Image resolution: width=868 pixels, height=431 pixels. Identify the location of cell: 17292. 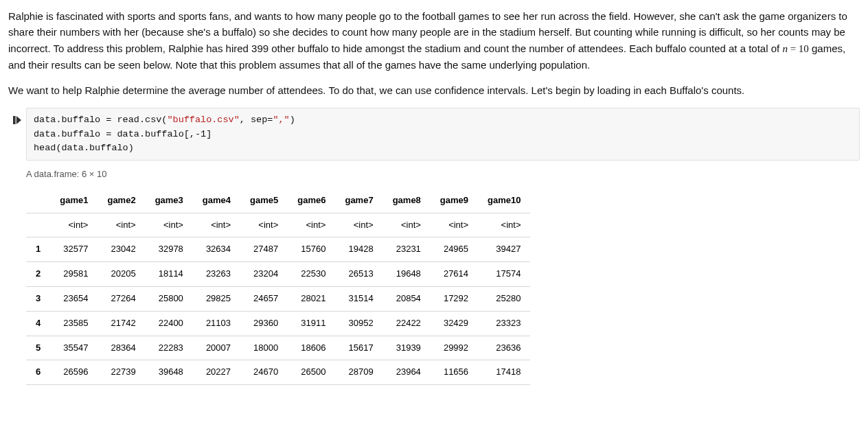
(455, 299).